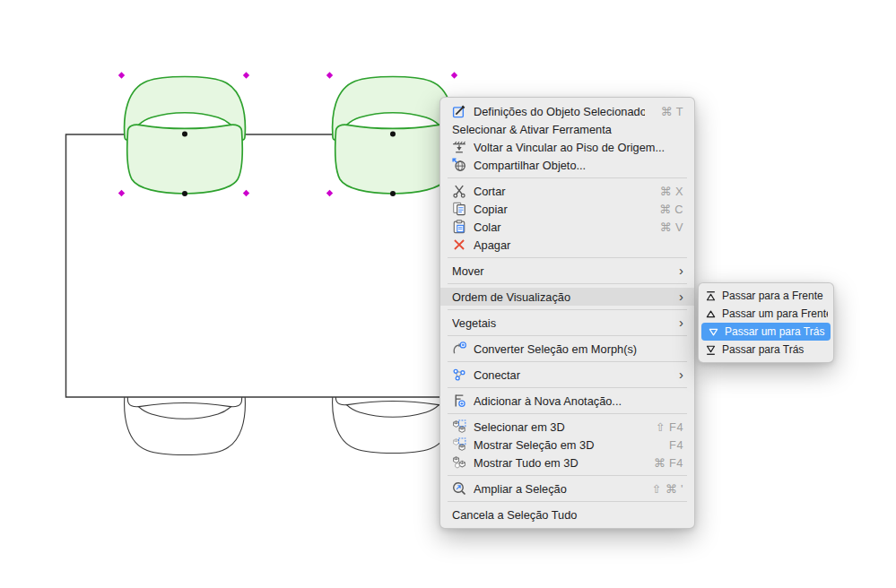  I want to click on bring-forward-icon, so click(710, 314).